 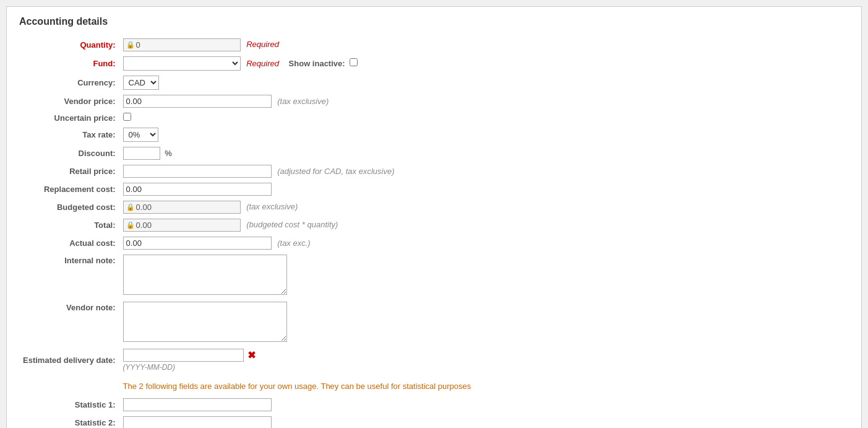 I want to click on stats-info-cell: The 2 following fields are available for…, so click(x=484, y=385).